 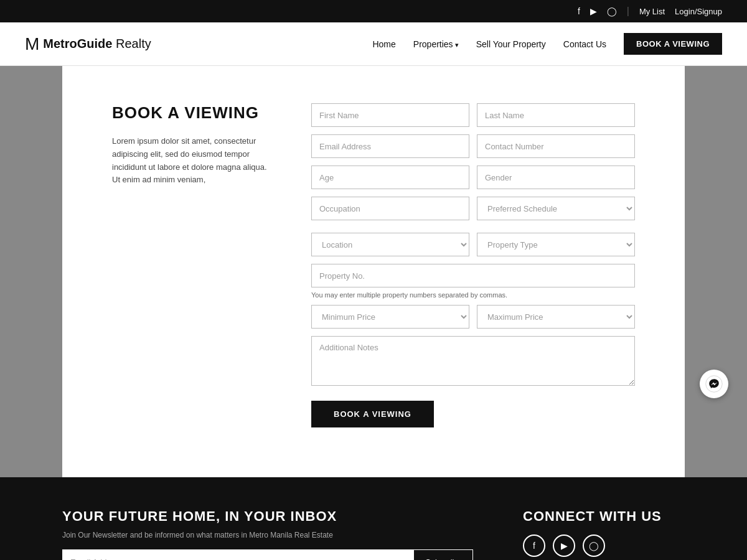 What do you see at coordinates (714, 384) in the screenshot?
I see `messenger-bubble` at bounding box center [714, 384].